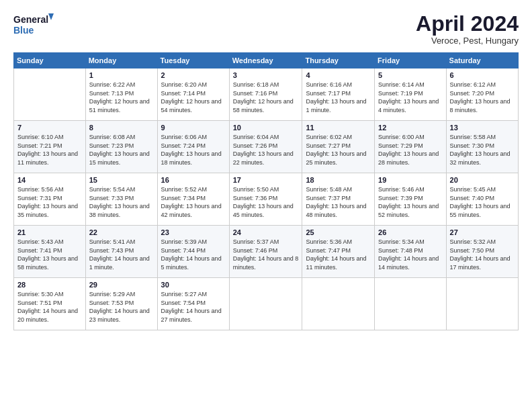 This screenshot has height=411, width=532. I want to click on day-info: Sunrise: 6:10 AM Sunset: 7:21 PM Dayligh…, so click(50, 150).